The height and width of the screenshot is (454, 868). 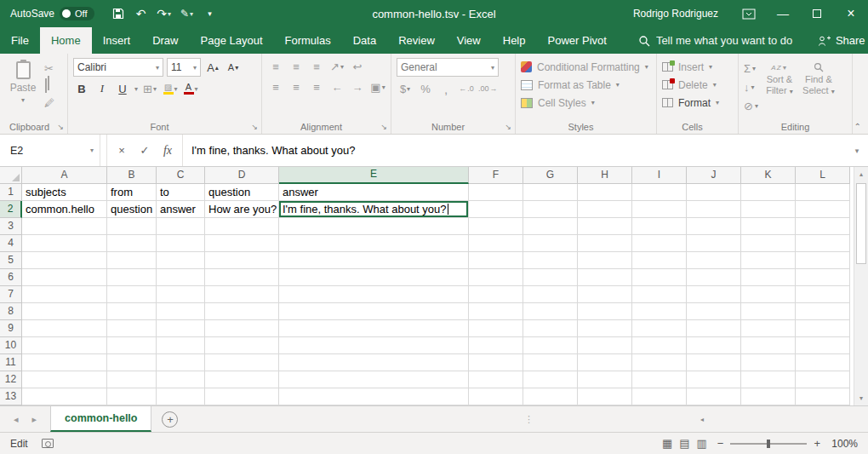 What do you see at coordinates (374, 210) in the screenshot?
I see `cell-E2: I'm fine, thanks. What about you?` at bounding box center [374, 210].